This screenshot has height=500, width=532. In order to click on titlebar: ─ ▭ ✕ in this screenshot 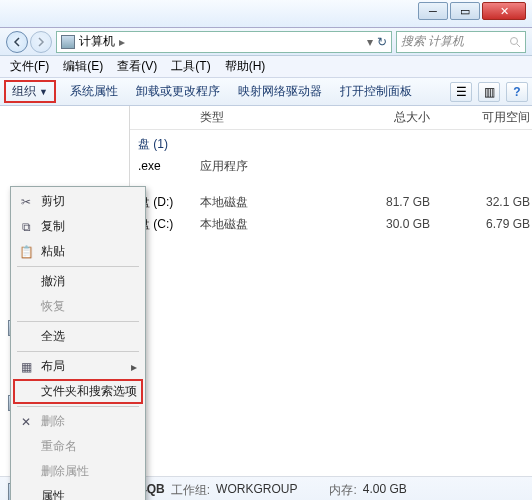, I will do `click(266, 14)`.